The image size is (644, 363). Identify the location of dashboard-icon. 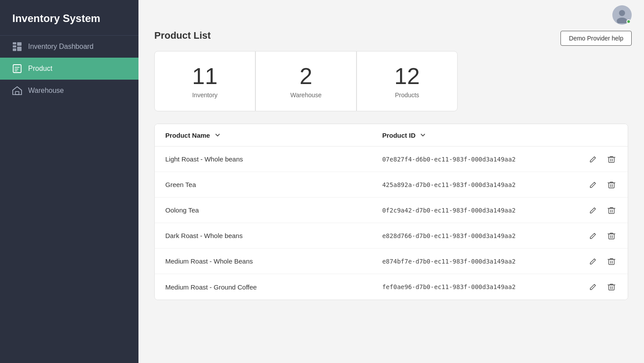
(17, 47).